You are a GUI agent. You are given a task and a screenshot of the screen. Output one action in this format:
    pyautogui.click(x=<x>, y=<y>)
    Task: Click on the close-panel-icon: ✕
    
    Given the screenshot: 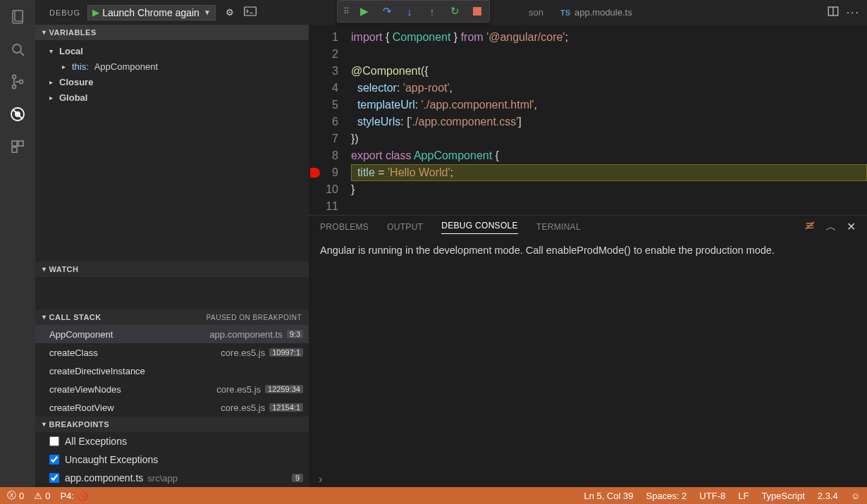 What is the action you would take?
    pyautogui.click(x=851, y=227)
    